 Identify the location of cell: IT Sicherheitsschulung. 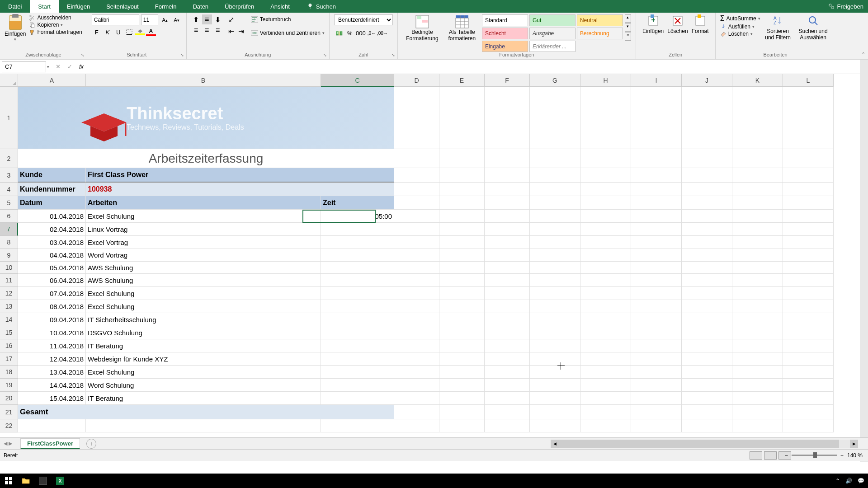
(203, 320).